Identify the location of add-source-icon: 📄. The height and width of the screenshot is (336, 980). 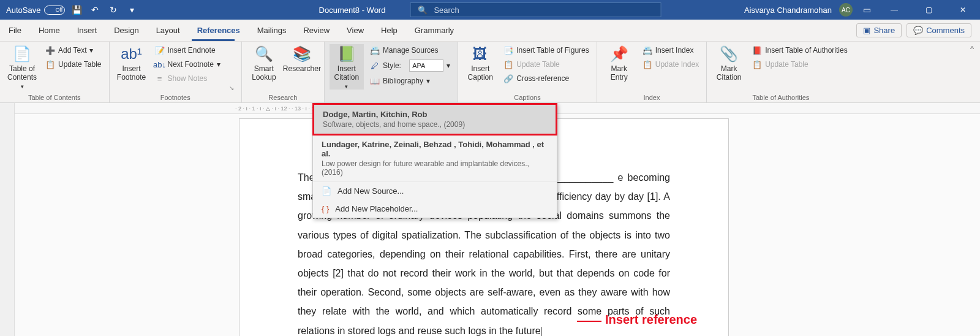
(326, 191).